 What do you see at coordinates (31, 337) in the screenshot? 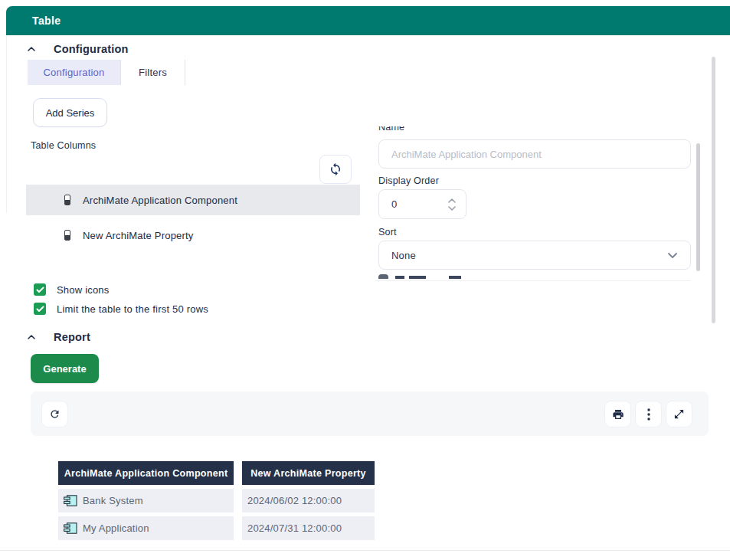
I see `collapse-report-icon` at bounding box center [31, 337].